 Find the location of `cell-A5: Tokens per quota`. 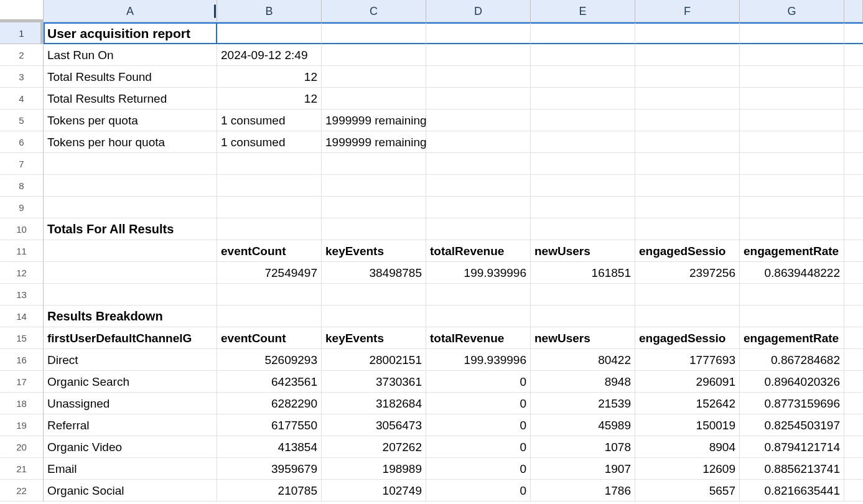

cell-A5: Tokens per quota is located at coordinates (131, 121).